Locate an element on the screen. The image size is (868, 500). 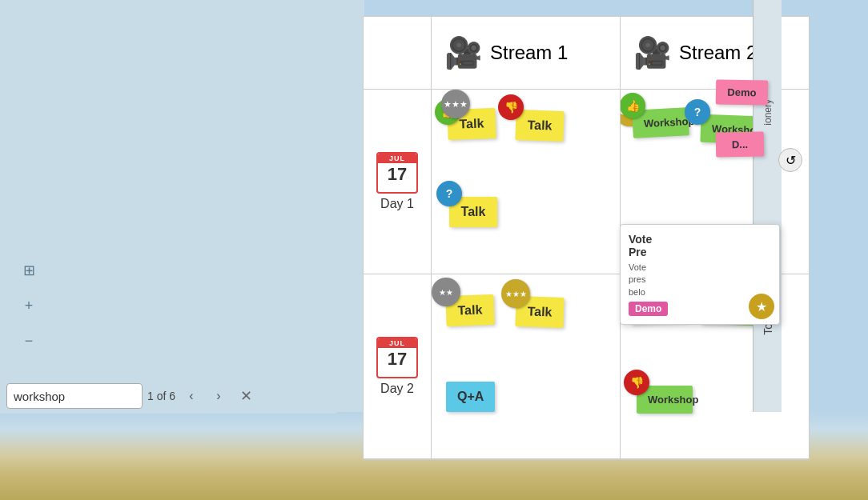
search-counter: 1 of 6 is located at coordinates (162, 396).